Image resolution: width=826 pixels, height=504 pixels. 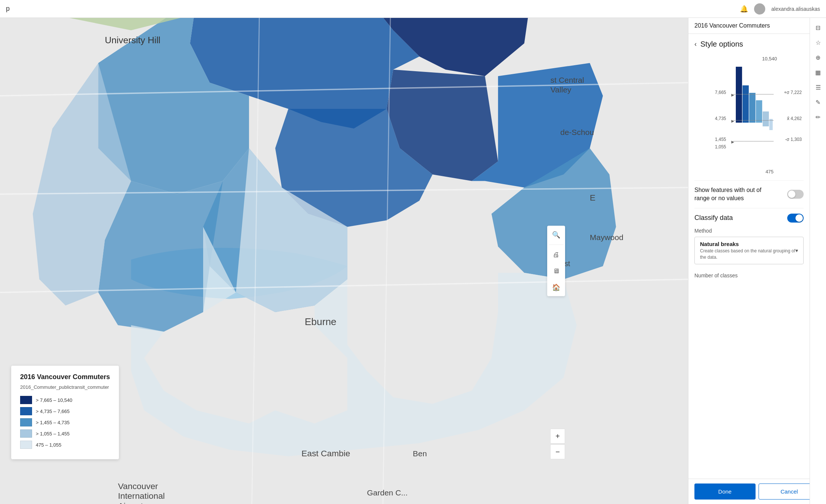 What do you see at coordinates (818, 261) in the screenshot?
I see `icon-toolbar: ⊟ ☆ ⊕ ▦ ☰ ✎ ✏` at bounding box center [818, 261].